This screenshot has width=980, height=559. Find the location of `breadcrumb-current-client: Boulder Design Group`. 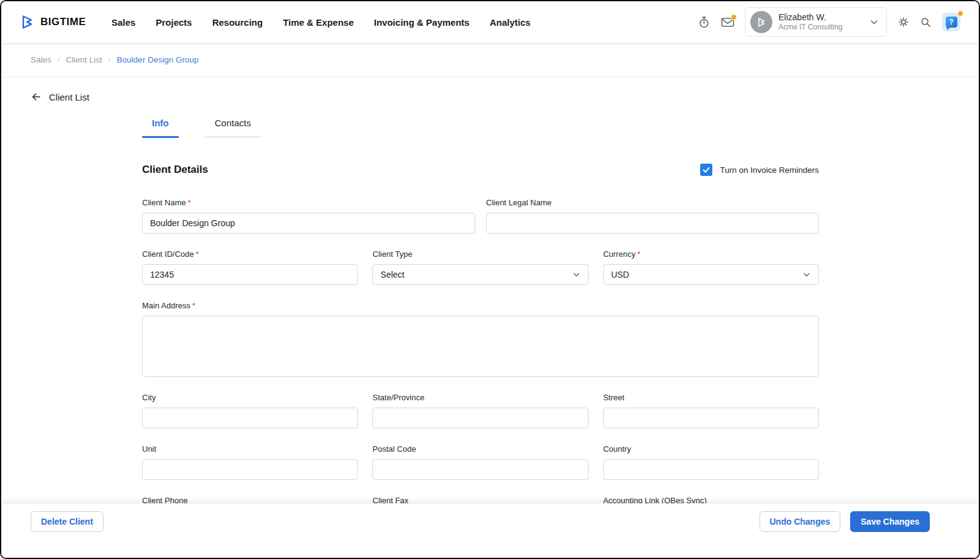

breadcrumb-current-client: Boulder Design Group is located at coordinates (158, 60).